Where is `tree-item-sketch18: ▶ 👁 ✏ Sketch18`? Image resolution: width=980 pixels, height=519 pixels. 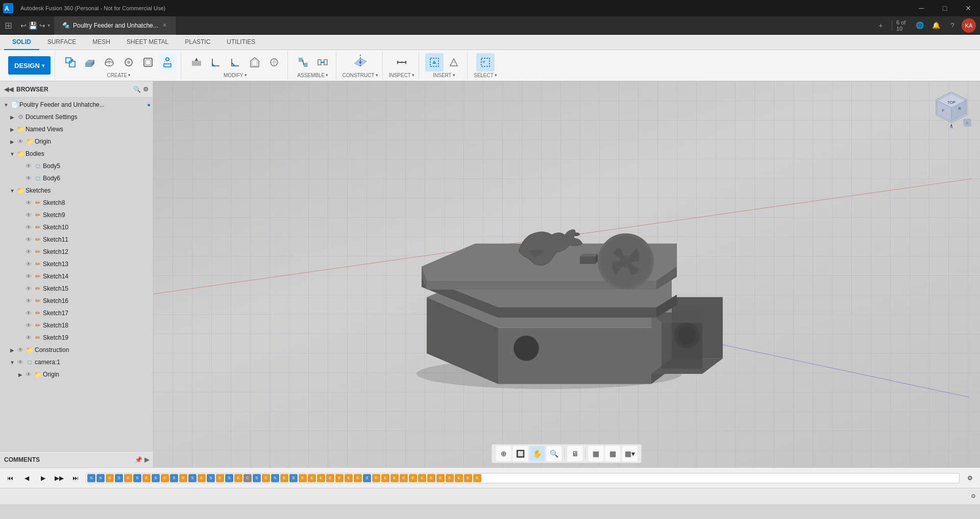 tree-item-sketch18: ▶ 👁 ✏ Sketch18 is located at coordinates (77, 325).